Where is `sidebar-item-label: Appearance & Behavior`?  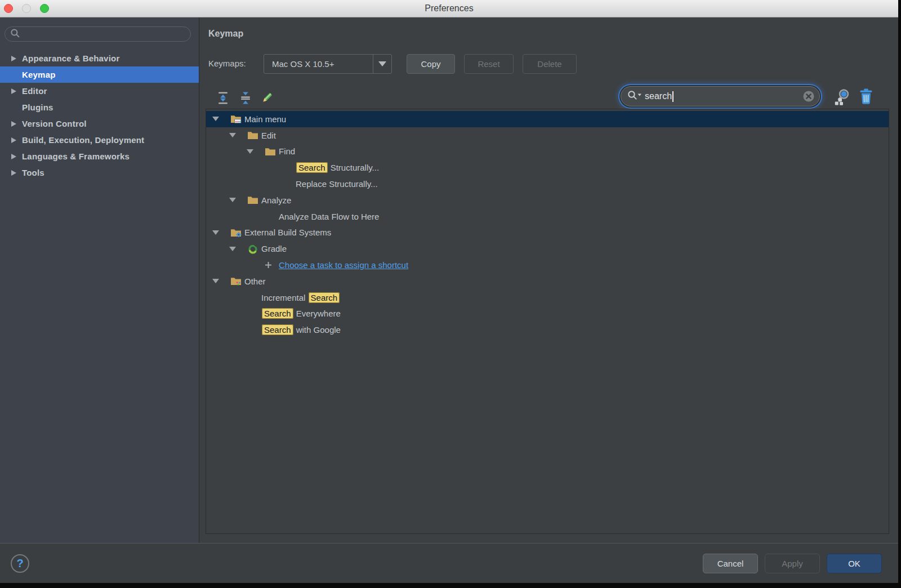 sidebar-item-label: Appearance & Behavior is located at coordinates (71, 59).